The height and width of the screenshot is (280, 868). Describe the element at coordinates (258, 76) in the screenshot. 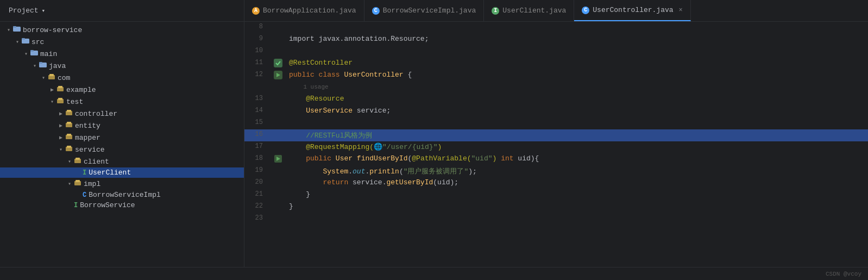

I see `line-number: 12` at that location.